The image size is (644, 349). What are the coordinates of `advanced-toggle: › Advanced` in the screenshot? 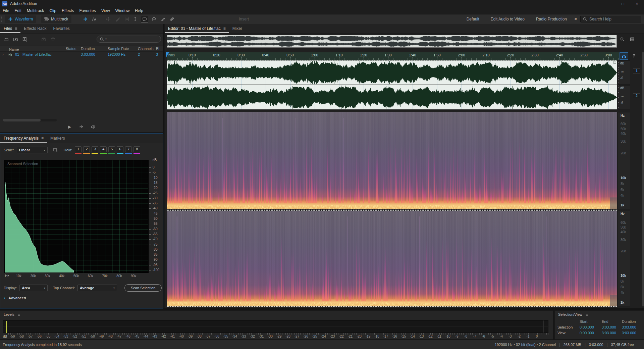 It's located at (15, 298).